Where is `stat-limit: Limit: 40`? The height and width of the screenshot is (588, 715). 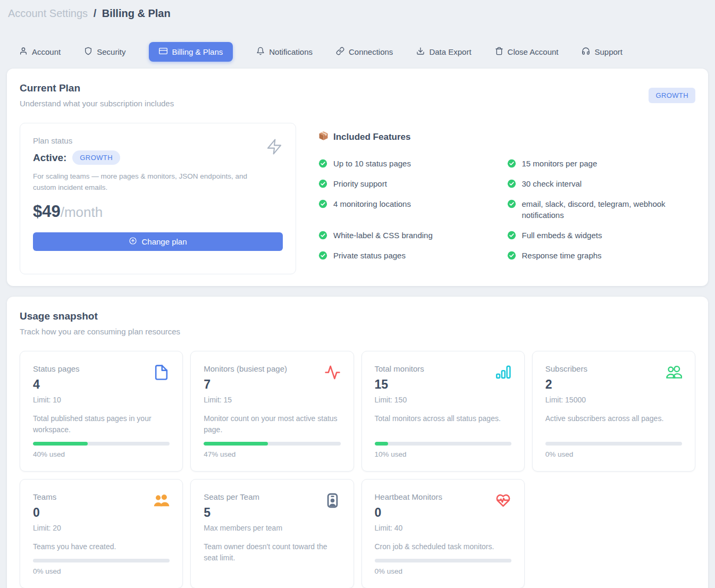 stat-limit: Limit: 40 is located at coordinates (409, 528).